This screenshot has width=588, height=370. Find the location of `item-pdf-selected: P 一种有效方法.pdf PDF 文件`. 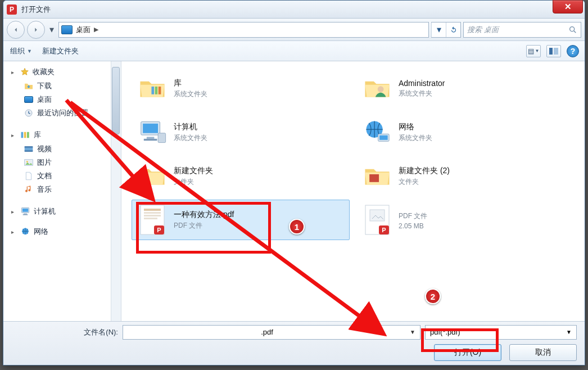

item-pdf-selected: P 一种有效方法.pdf PDF 文件 is located at coordinates (241, 220).